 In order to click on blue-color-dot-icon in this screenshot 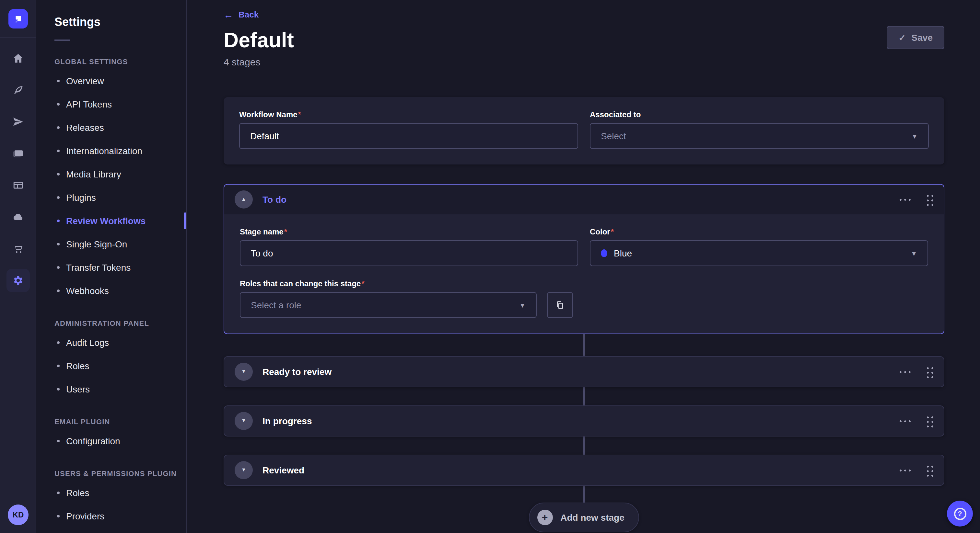, I will do `click(604, 253)`.